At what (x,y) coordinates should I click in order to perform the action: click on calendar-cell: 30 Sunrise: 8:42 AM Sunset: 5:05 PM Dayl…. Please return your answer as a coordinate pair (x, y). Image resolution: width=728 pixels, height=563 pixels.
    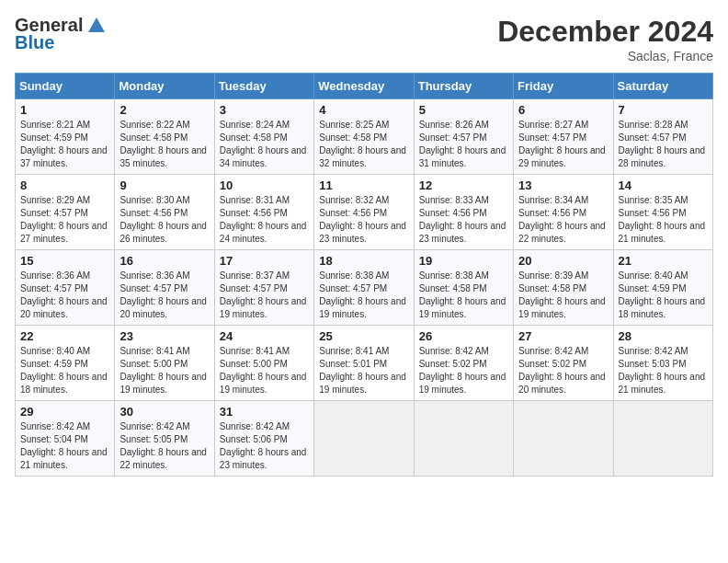
    Looking at the image, I should click on (165, 439).